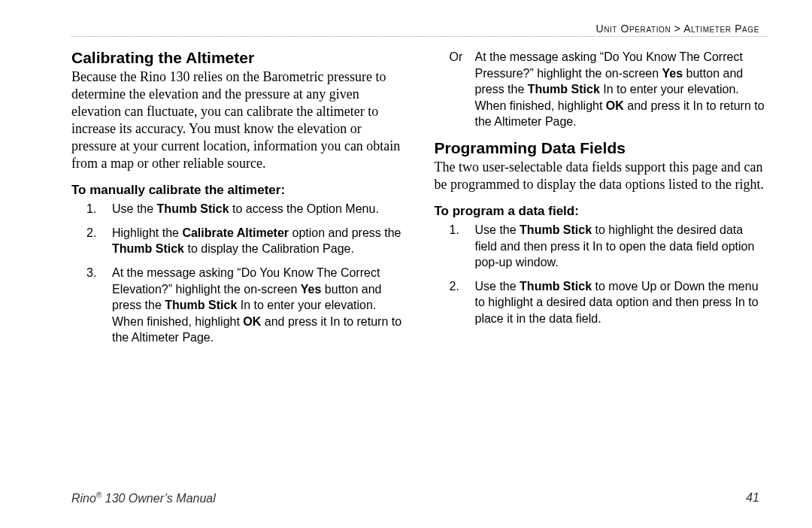 This screenshot has height=528, width=812. I want to click on heading-programming: Programming Data Fields, so click(601, 148).